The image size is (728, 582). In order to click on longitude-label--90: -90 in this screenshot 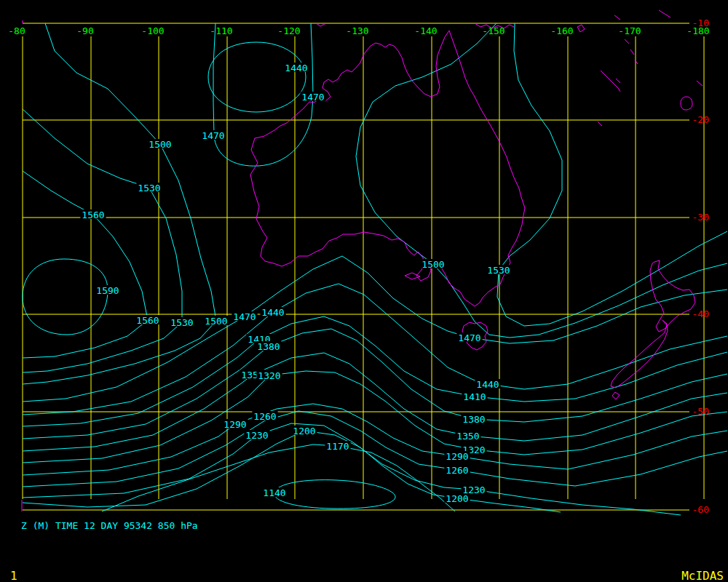, I will do `click(84, 31)`.